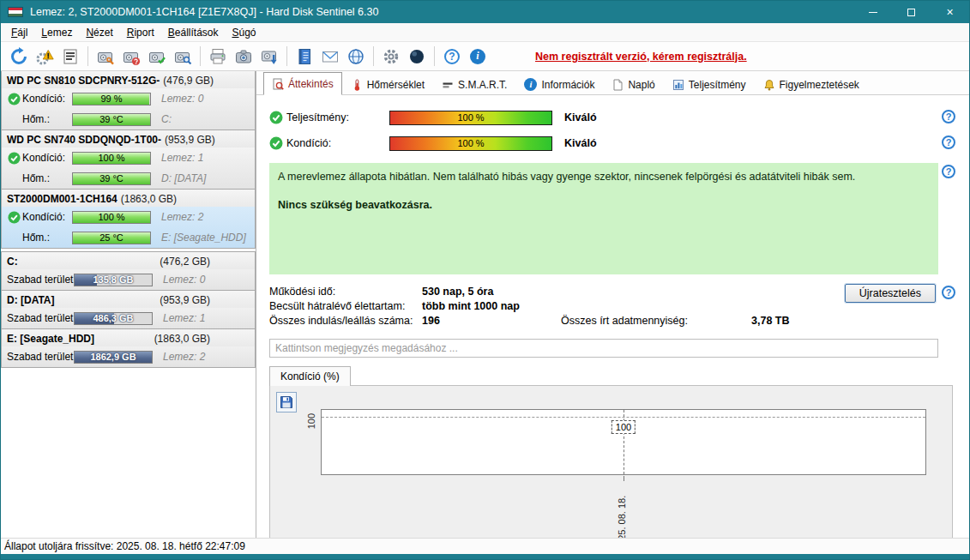 The image size is (970, 560). I want to click on menu-disk: Lemez, so click(57, 33).